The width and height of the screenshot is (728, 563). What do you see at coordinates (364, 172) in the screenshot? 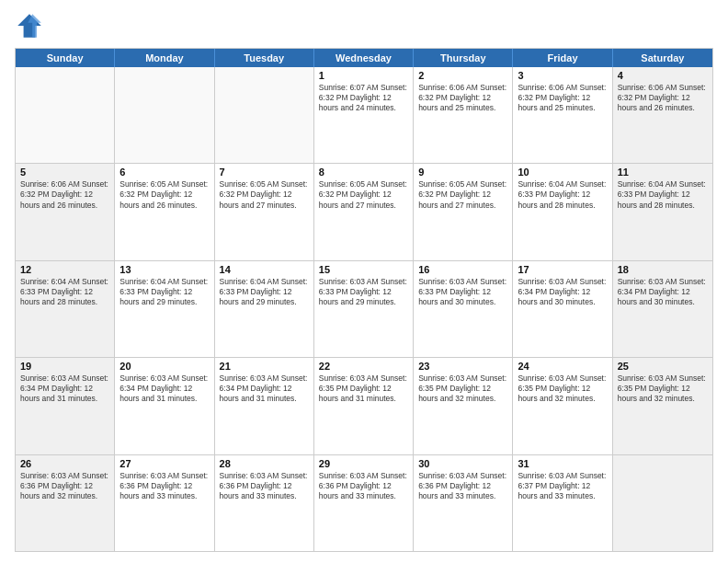
I see `day-number: 8` at bounding box center [364, 172].